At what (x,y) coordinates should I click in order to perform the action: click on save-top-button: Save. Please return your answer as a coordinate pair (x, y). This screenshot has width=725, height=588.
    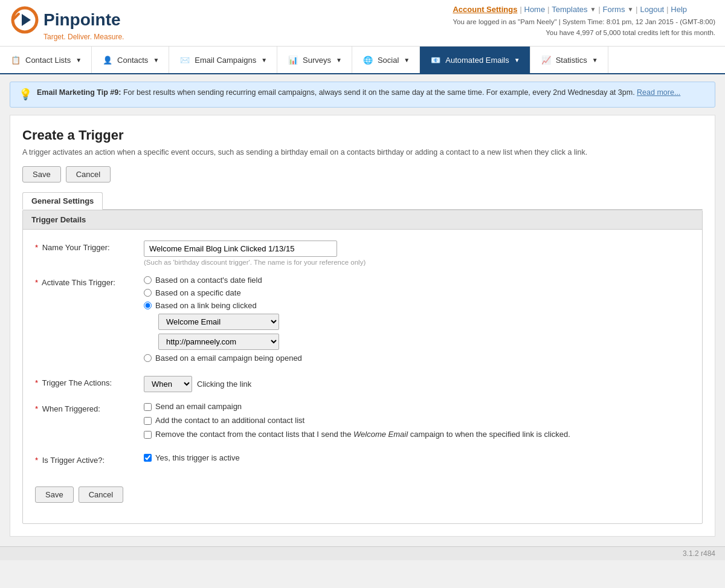
    Looking at the image, I should click on (42, 174).